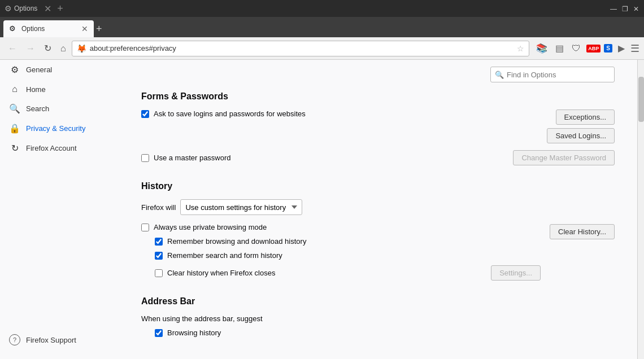 The width and height of the screenshot is (644, 359). Describe the element at coordinates (341, 207) in the screenshot. I see `history-dropdown-row: Firefox will Remember history Never reme…` at that location.